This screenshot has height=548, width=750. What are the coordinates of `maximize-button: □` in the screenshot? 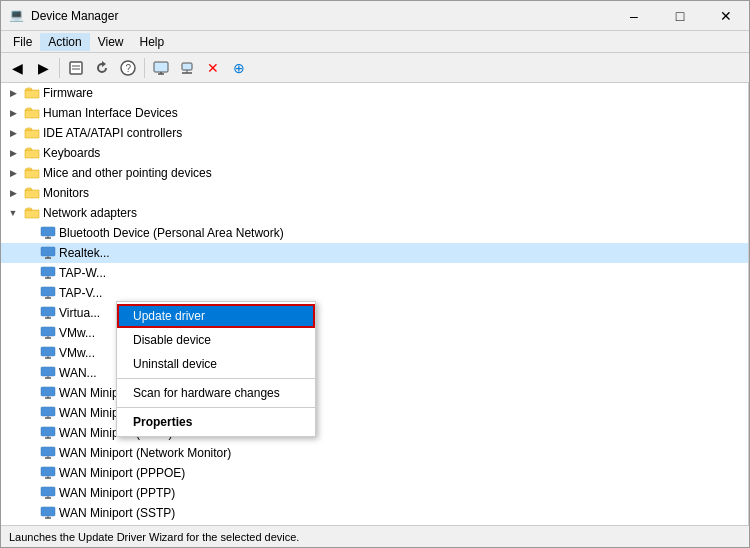 It's located at (680, 16).